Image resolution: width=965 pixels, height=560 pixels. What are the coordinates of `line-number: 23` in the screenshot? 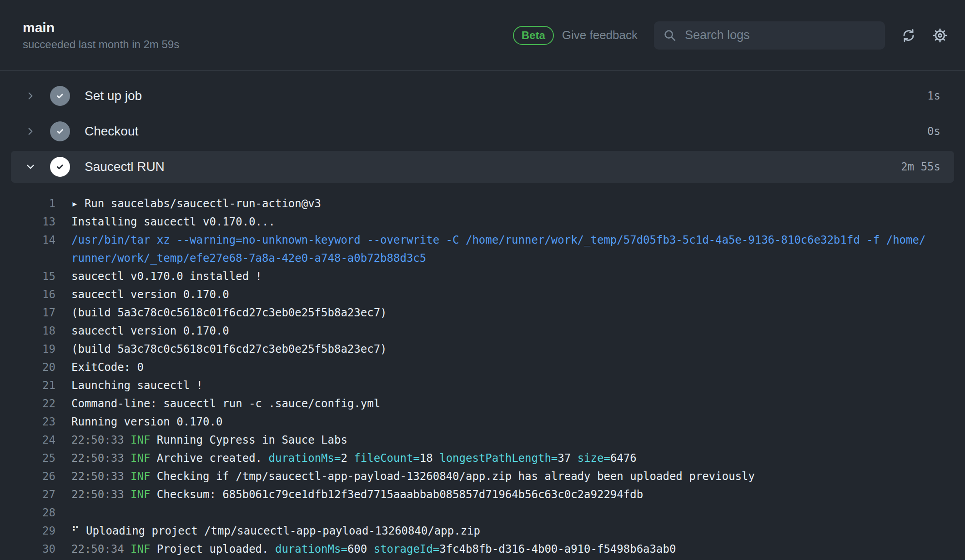 It's located at (28, 422).